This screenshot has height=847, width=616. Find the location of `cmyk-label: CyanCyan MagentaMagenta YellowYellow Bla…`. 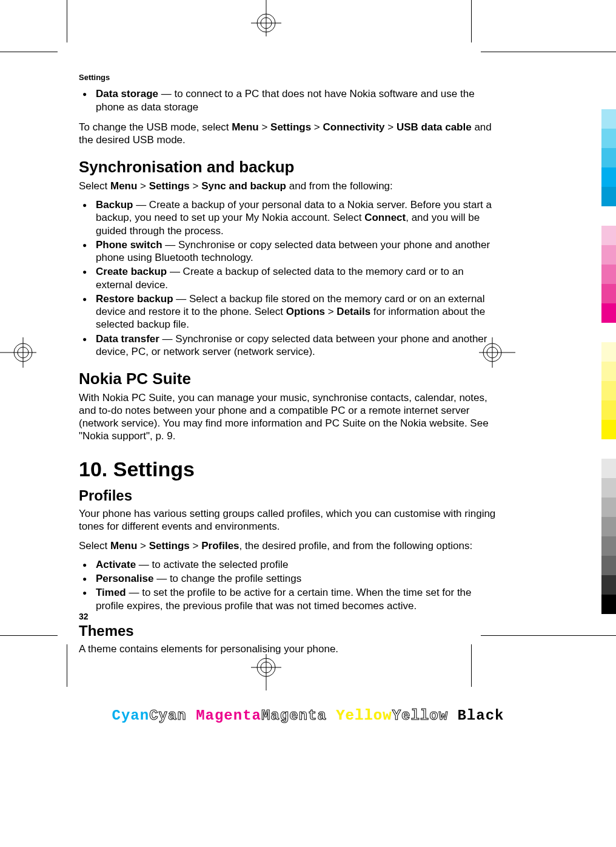

cmyk-label: CyanCyan MagentaMagenta YellowYellow Bla… is located at coordinates (308, 716).